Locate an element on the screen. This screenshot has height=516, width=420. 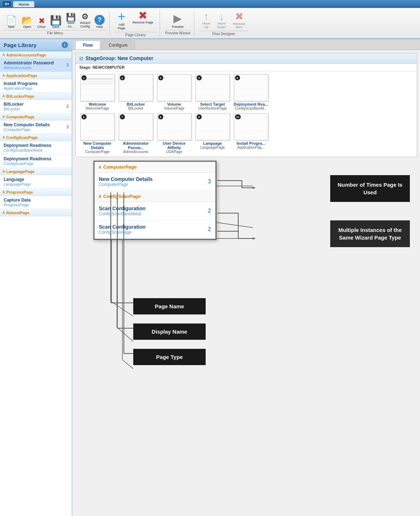
page-library-group-label: Page Library is located at coordinates (135, 34).